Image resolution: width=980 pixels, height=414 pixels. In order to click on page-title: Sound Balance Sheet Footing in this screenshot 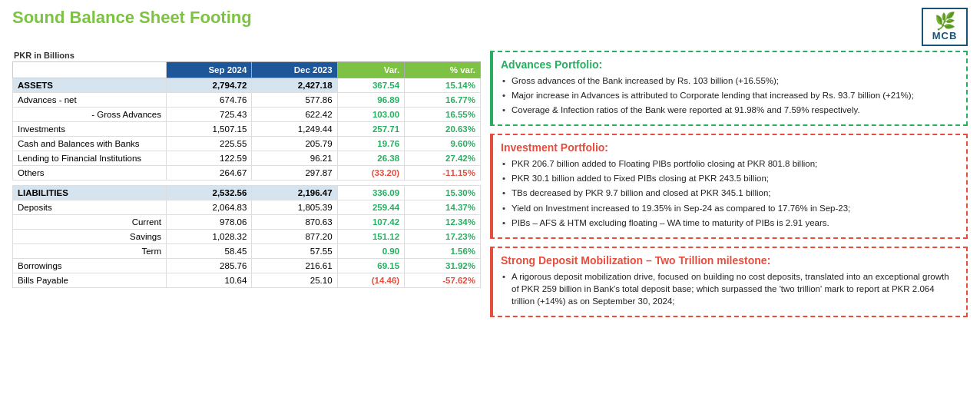, I will do `click(132, 18)`.